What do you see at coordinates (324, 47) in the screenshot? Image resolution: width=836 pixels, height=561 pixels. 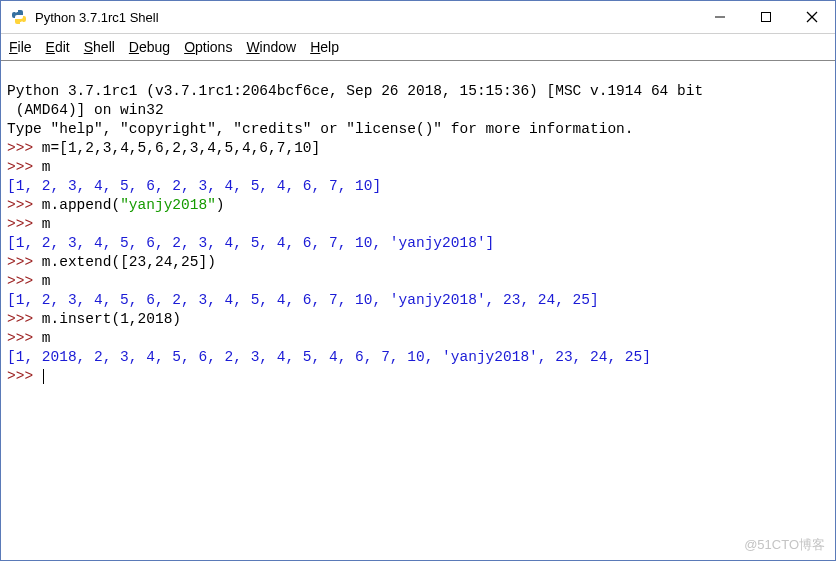 I see `menu-help: Help` at bounding box center [324, 47].